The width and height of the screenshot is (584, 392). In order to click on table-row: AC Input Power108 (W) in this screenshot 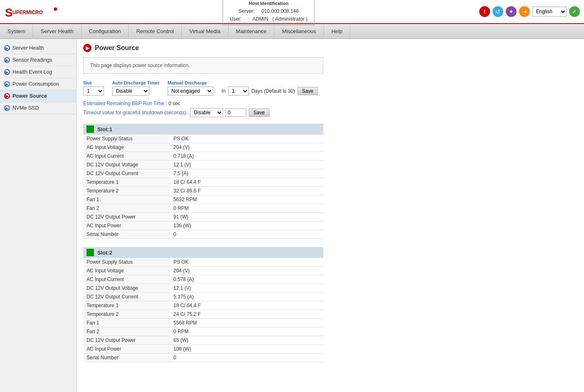, I will do `click(203, 349)`.